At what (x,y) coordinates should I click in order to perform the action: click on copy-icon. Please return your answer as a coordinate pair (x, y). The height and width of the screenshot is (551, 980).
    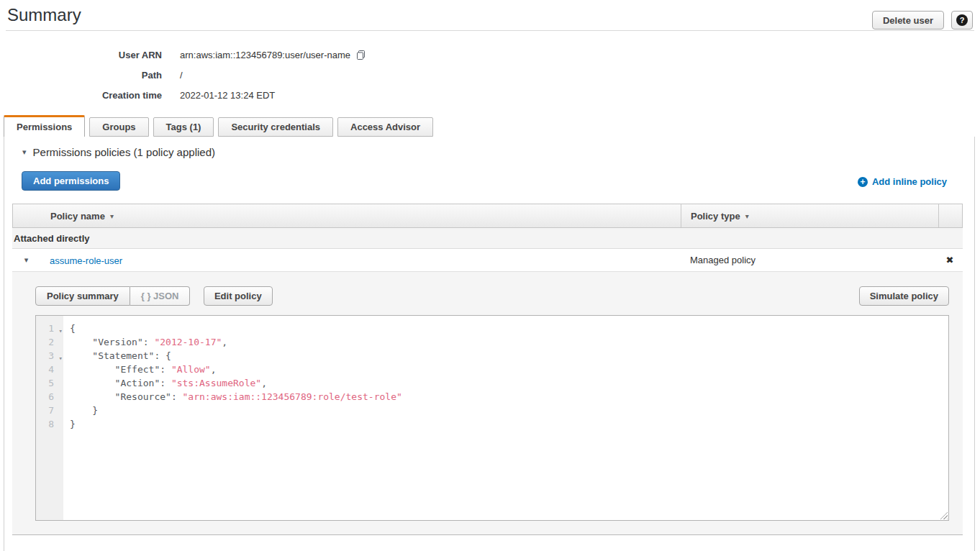
    Looking at the image, I should click on (361, 55).